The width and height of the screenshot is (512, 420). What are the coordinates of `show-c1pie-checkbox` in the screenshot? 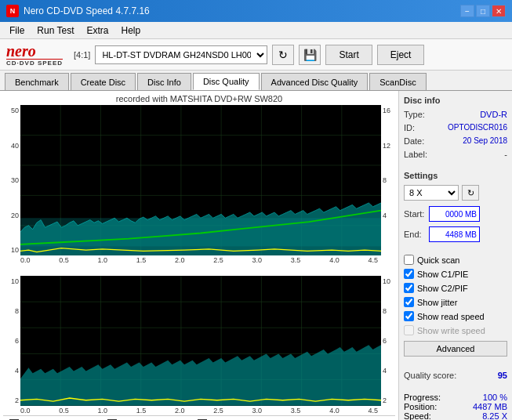 It's located at (409, 274).